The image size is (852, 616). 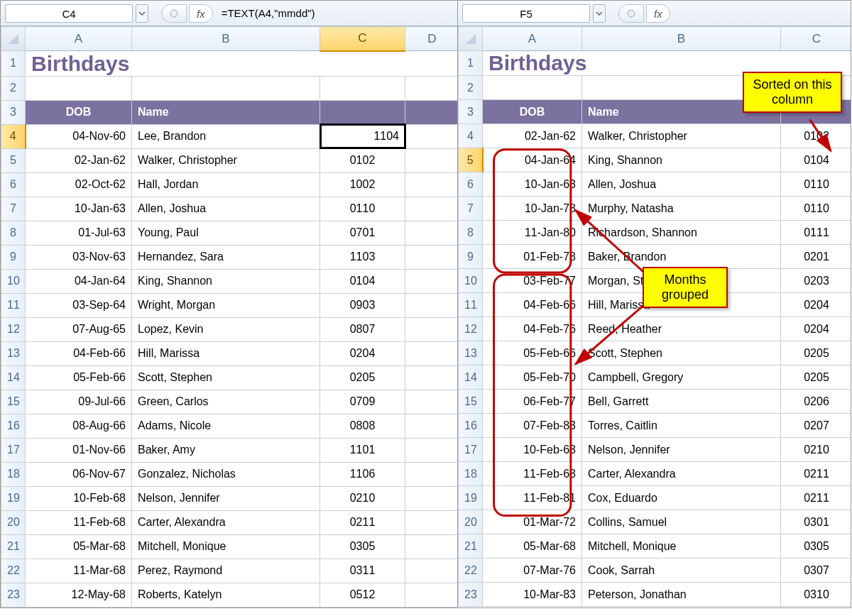 I want to click on cell-dob: 05-Mar-68, so click(x=79, y=546).